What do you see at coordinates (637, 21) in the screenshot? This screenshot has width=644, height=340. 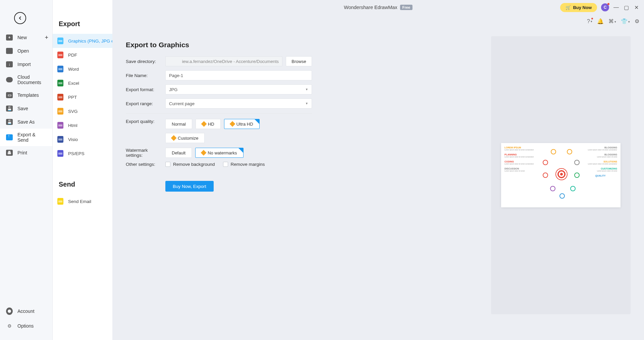 I see `settings-button: ⚙` at bounding box center [637, 21].